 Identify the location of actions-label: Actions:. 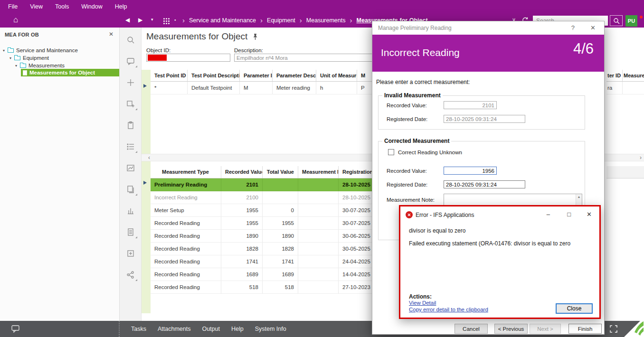
(420, 297).